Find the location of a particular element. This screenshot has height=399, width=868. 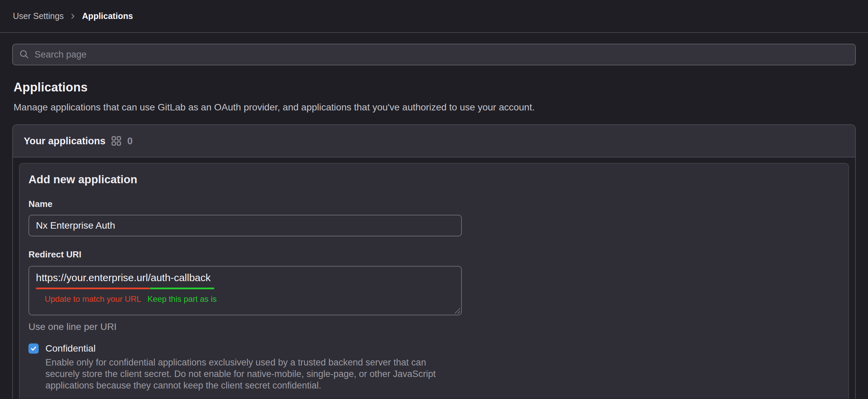

annotation-red-underline is located at coordinates (93, 289).